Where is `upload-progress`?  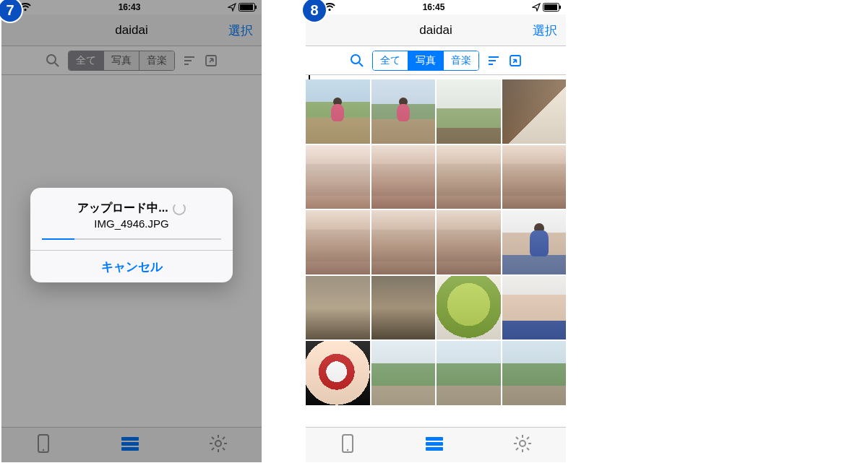 upload-progress is located at coordinates (132, 239).